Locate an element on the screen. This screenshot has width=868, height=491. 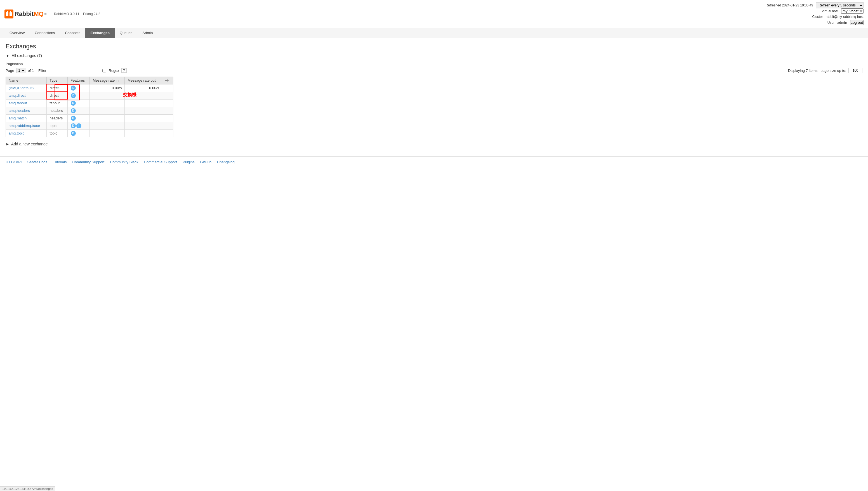
exchange-link: amq.rabbitmq.trace is located at coordinates (24, 125).